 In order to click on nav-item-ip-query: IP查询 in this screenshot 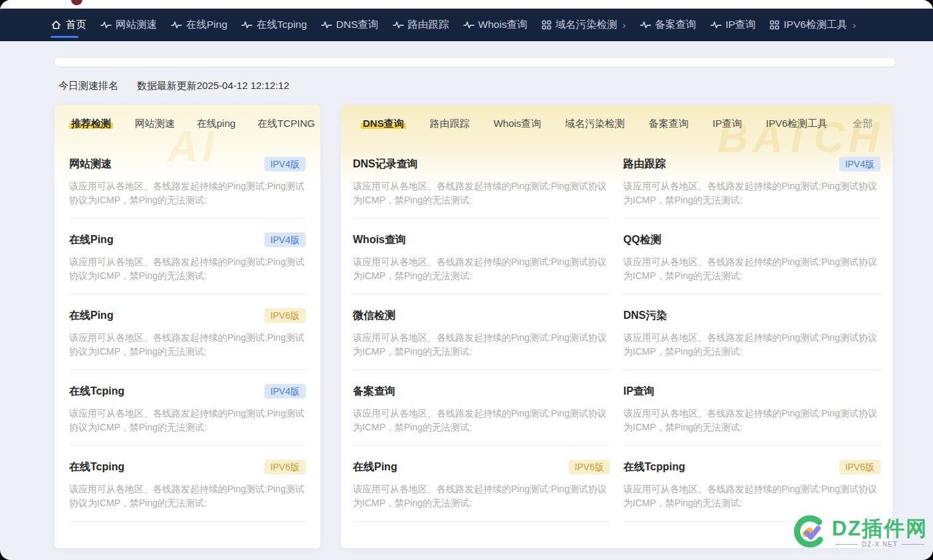, I will do `click(734, 25)`.